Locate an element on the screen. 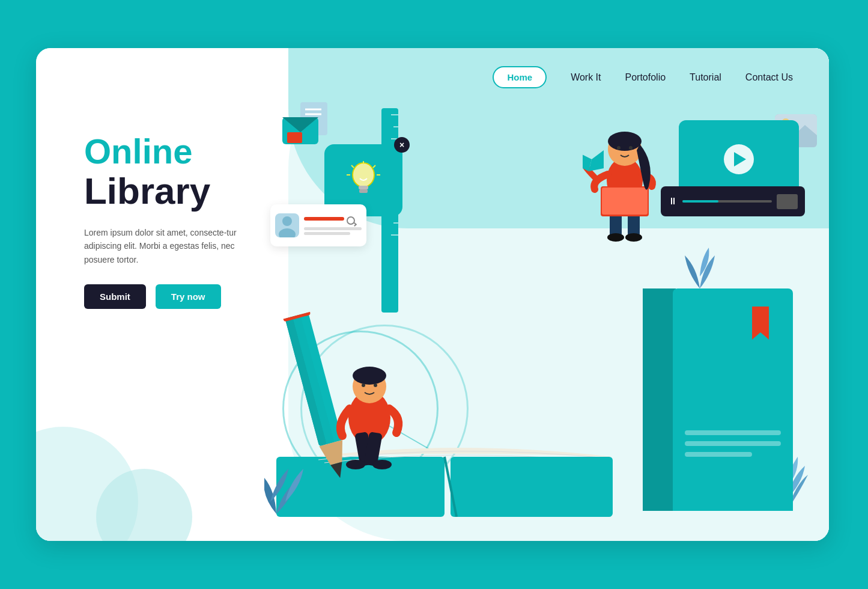 The height and width of the screenshot is (589, 868). nav-portfolio: Portofolio is located at coordinates (646, 78).